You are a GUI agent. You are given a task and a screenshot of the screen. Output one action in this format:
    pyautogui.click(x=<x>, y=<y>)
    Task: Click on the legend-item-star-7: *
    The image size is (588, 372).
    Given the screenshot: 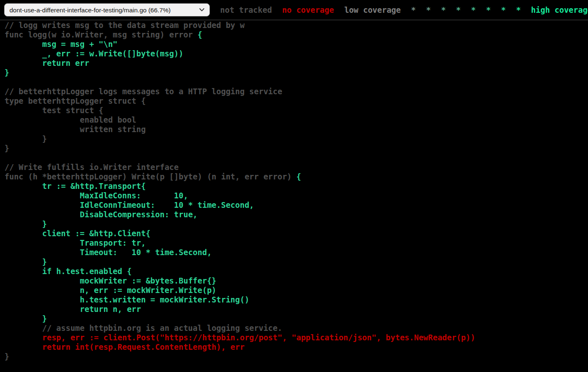 What is the action you would take?
    pyautogui.click(x=504, y=10)
    